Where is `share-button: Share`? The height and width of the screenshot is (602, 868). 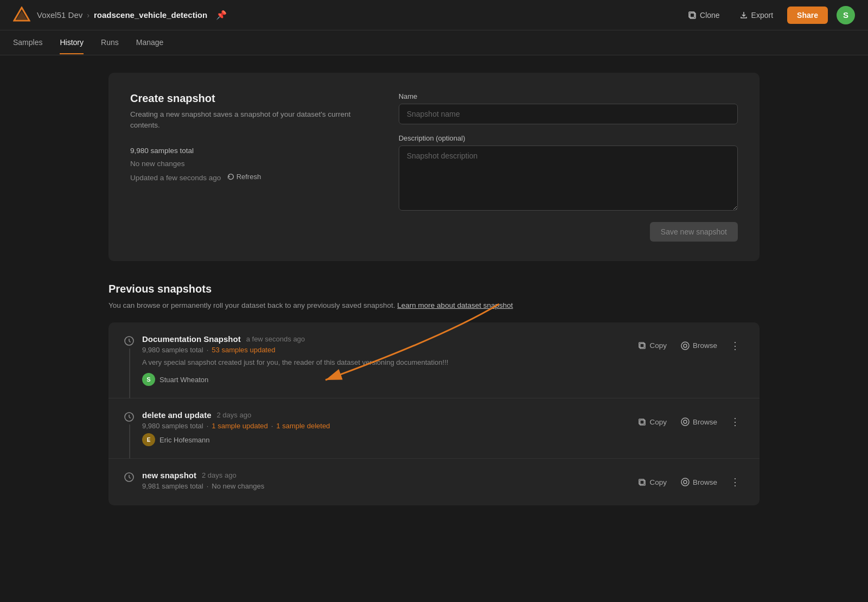
share-button: Share is located at coordinates (807, 15).